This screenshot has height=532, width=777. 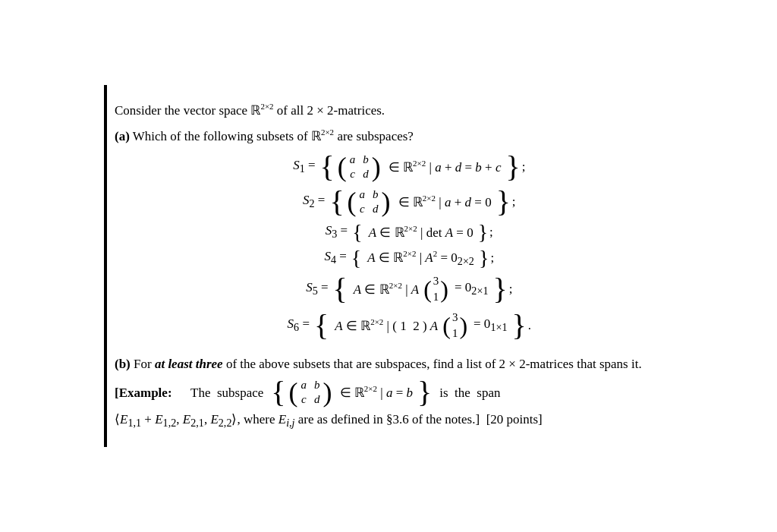 What do you see at coordinates (436, 289) in the screenshot?
I see `s5-colvec: ( 3 1 )` at bounding box center [436, 289].